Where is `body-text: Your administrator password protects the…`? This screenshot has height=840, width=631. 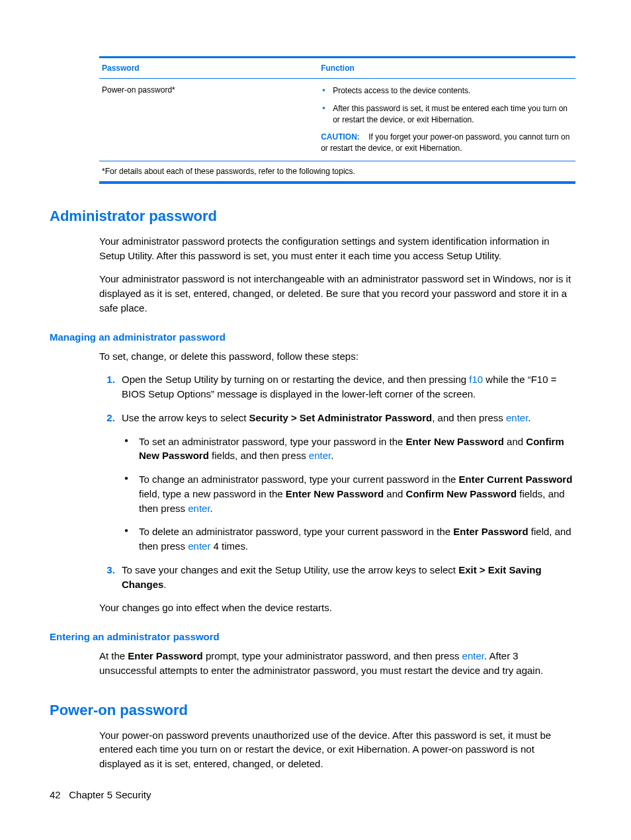
body-text: Your administrator password protects the… is located at coordinates (337, 249).